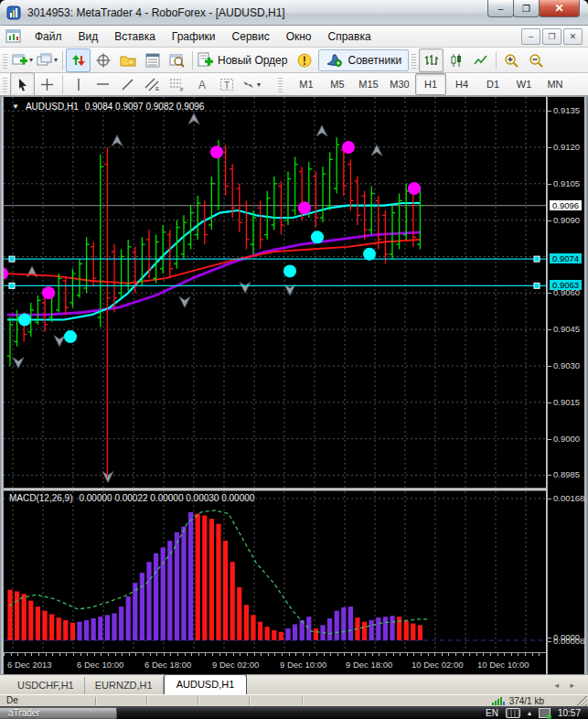  I want to click on channel-tool-button: E, so click(152, 84).